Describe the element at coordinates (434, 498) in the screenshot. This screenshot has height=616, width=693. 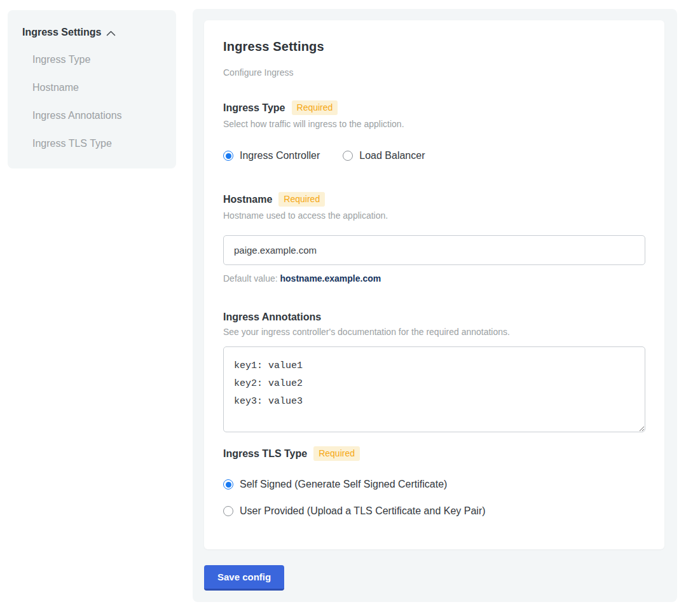
I see `ingress-tls-radio-group: Self Signed (Generate Self Signed Certif…` at that location.